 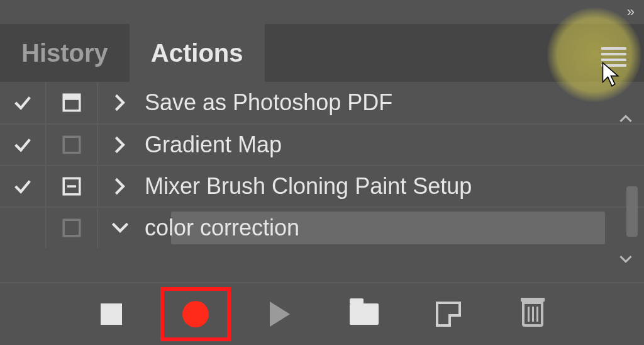 I want to click on play-icon, so click(x=280, y=314).